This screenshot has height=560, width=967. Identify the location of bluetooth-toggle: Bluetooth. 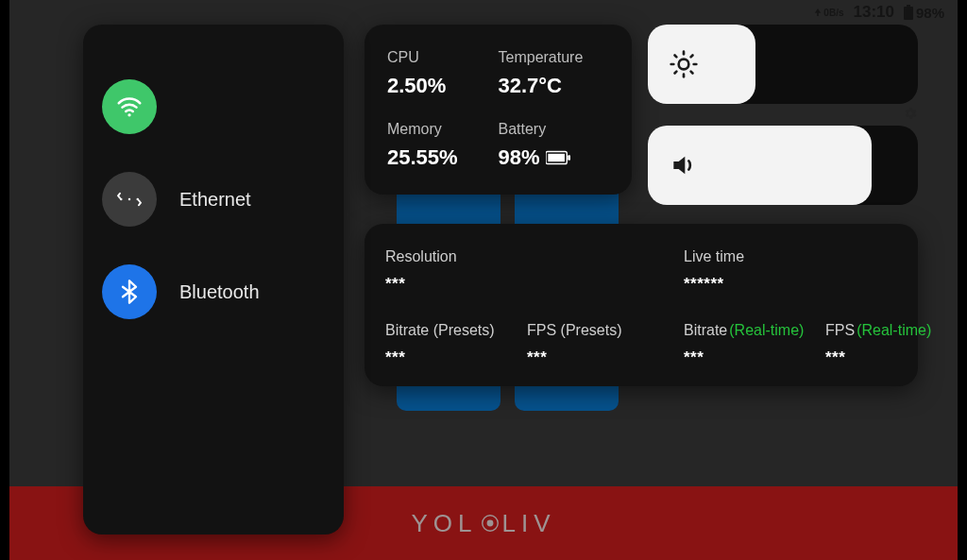
(213, 292).